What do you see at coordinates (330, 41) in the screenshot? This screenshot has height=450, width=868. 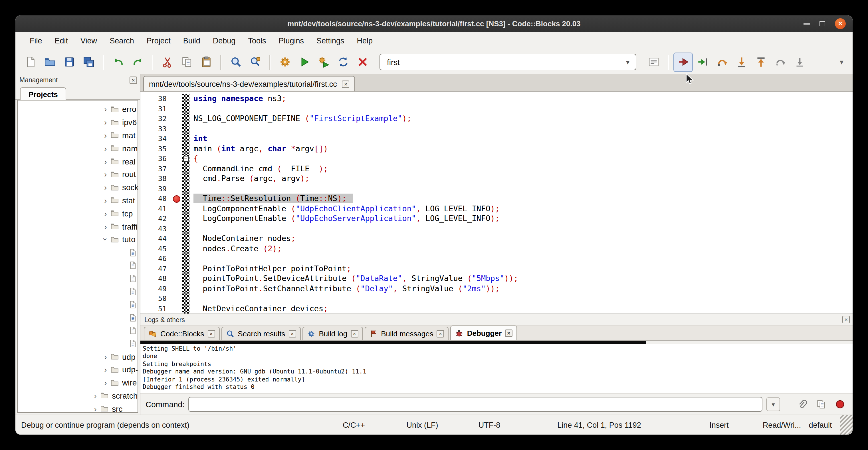 I see `menu-item-settings: Settings` at bounding box center [330, 41].